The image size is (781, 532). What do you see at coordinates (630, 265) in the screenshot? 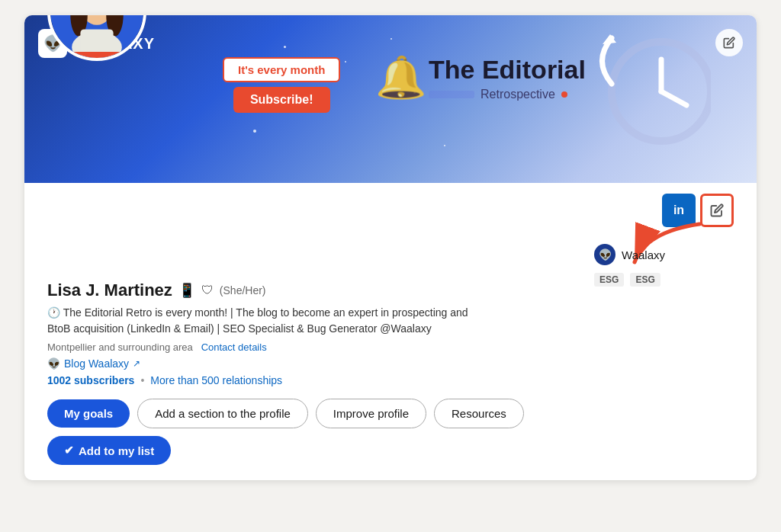
I see `company-section: 👽 Waalaxy ESG ESG` at bounding box center [630, 265].